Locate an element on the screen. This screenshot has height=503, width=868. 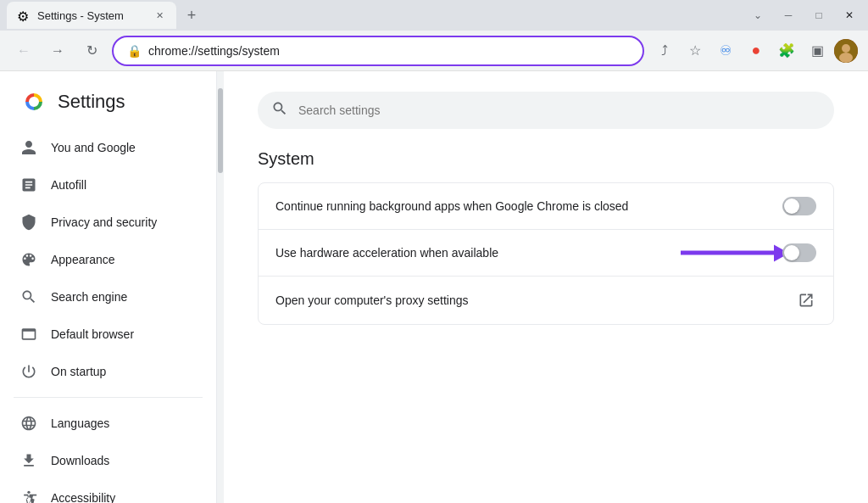
split-view-button: ▣ is located at coordinates (817, 51).